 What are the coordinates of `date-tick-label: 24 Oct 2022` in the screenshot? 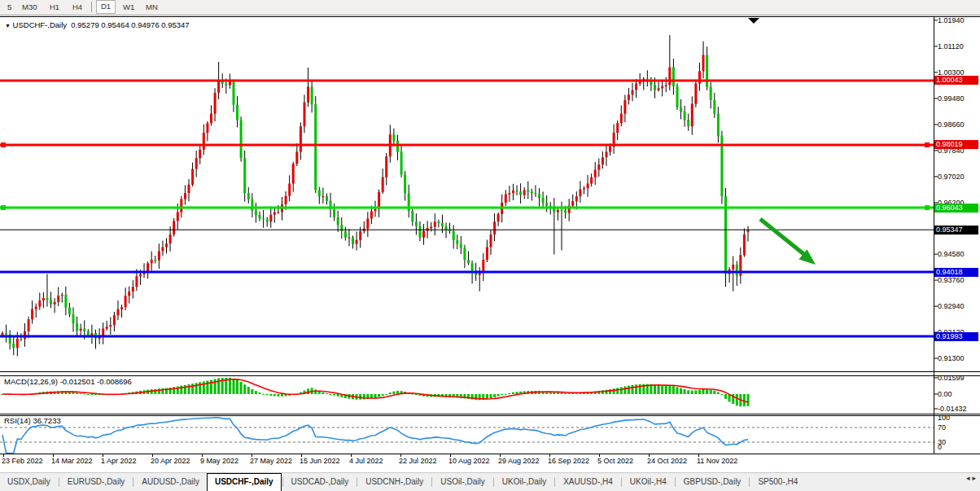 It's located at (667, 461).